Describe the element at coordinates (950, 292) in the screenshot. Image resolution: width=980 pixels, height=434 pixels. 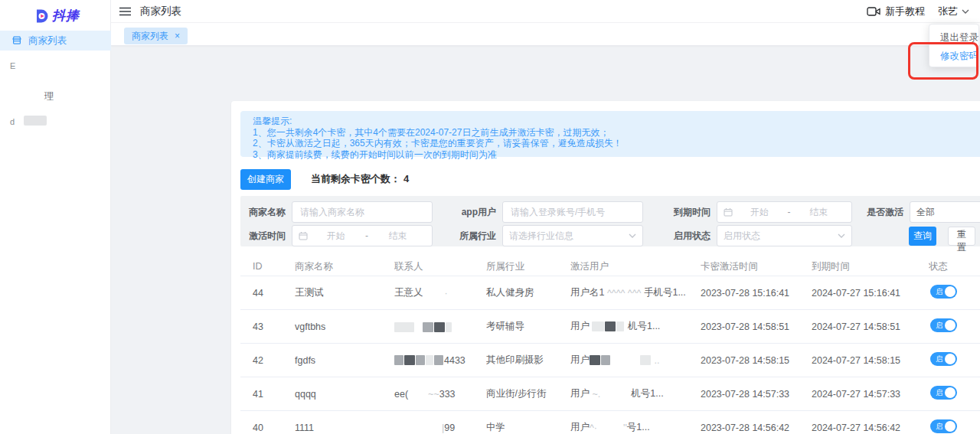
I see `toggle-knob` at that location.